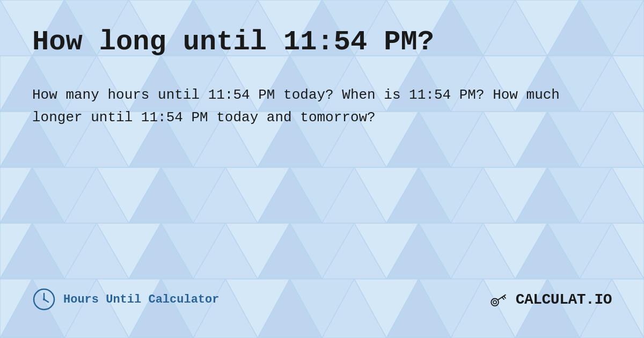  Describe the element at coordinates (322, 42) in the screenshot. I see `page-title: How long until 11:54 PM?` at that location.